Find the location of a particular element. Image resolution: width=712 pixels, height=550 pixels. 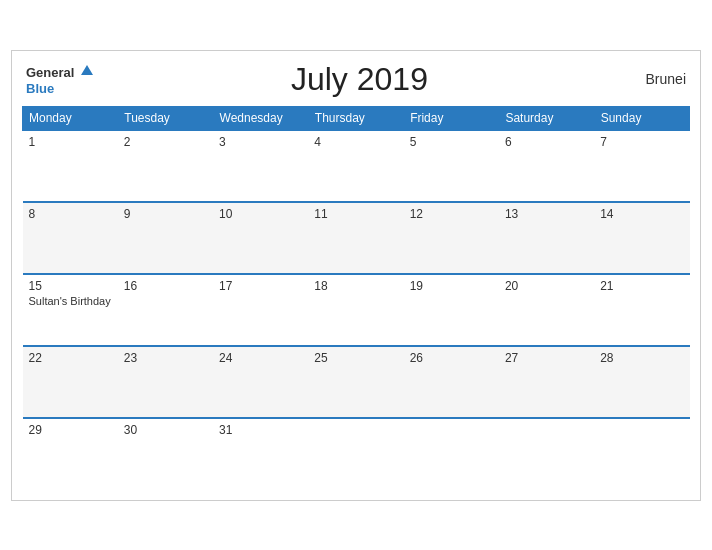

day-number: 17 is located at coordinates (260, 286).